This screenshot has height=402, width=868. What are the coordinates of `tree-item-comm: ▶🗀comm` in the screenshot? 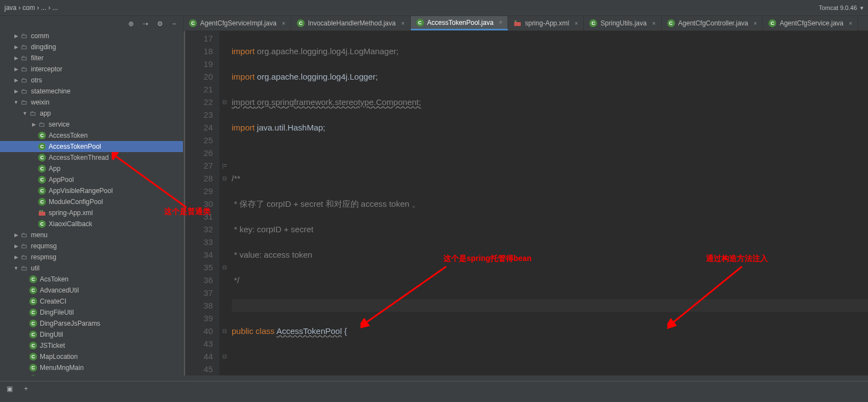 It's located at (92, 36).